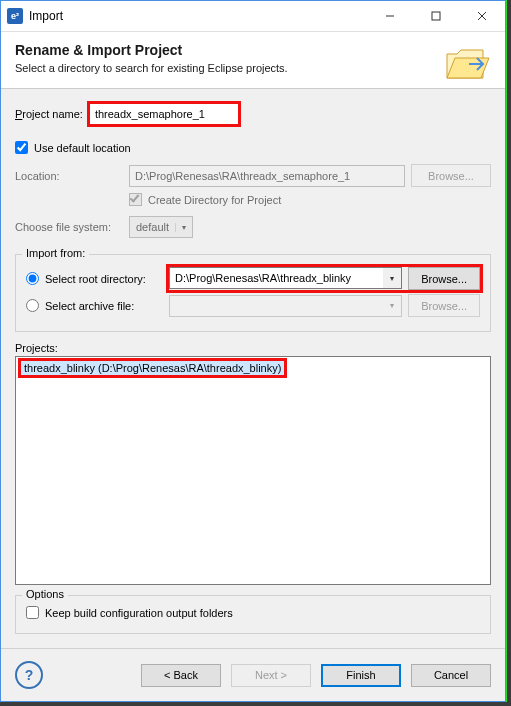  What do you see at coordinates (152, 68) in the screenshot?
I see `dialog-subtitle: Select a directory to search for existin…` at bounding box center [152, 68].